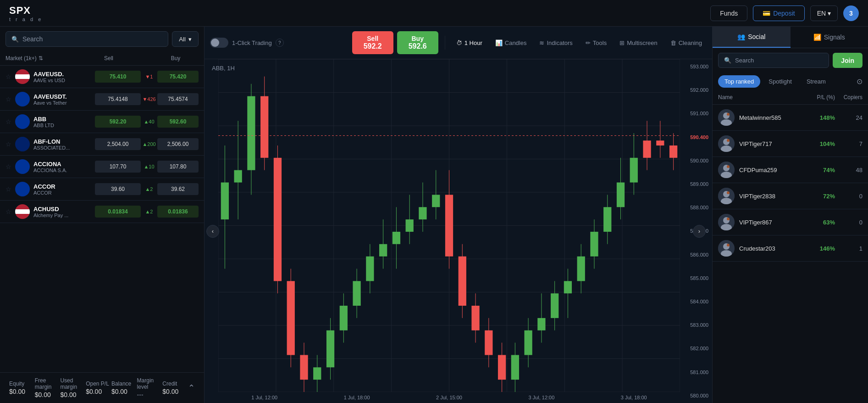 This screenshot has width=868, height=403. What do you see at coordinates (791, 249) in the screenshot?
I see `list-item: Crudestar203 146% 1` at bounding box center [791, 249].